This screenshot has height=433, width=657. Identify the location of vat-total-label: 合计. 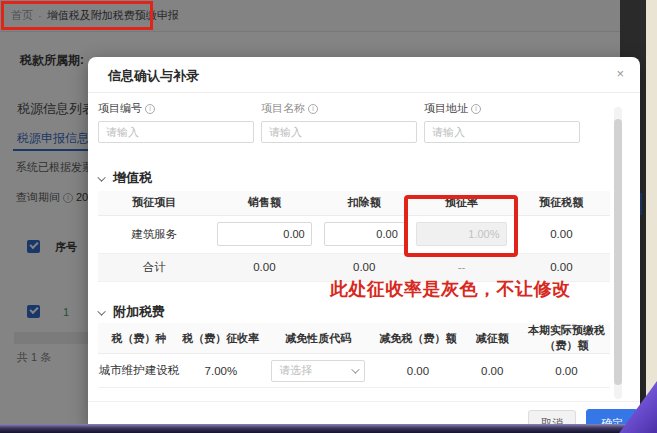
(154, 267).